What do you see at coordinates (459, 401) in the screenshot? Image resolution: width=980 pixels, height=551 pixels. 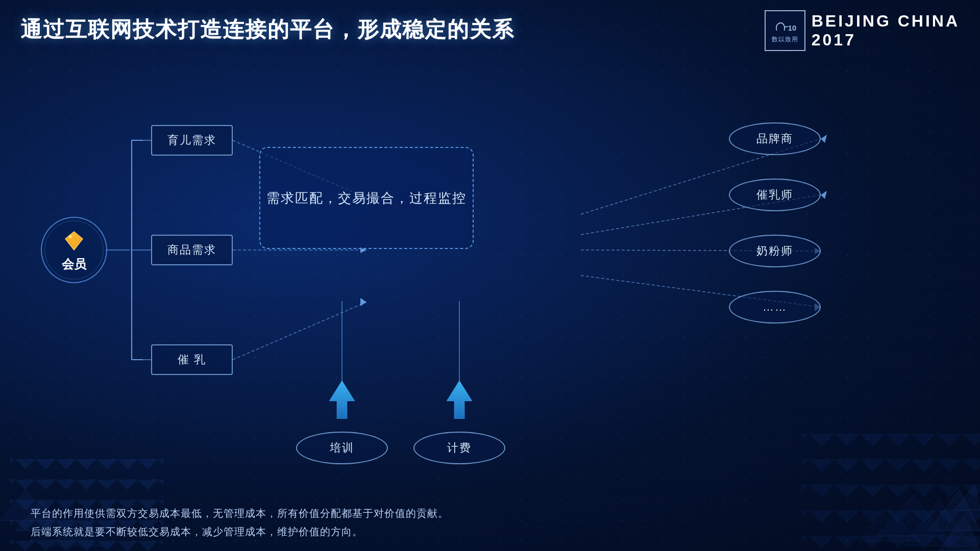 I see `arrow-up-right` at bounding box center [459, 401].